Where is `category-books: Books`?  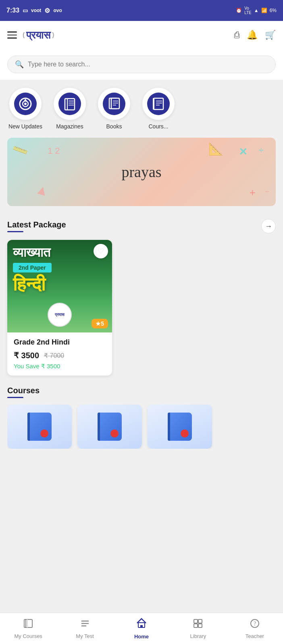
category-books: Books is located at coordinates (114, 109).